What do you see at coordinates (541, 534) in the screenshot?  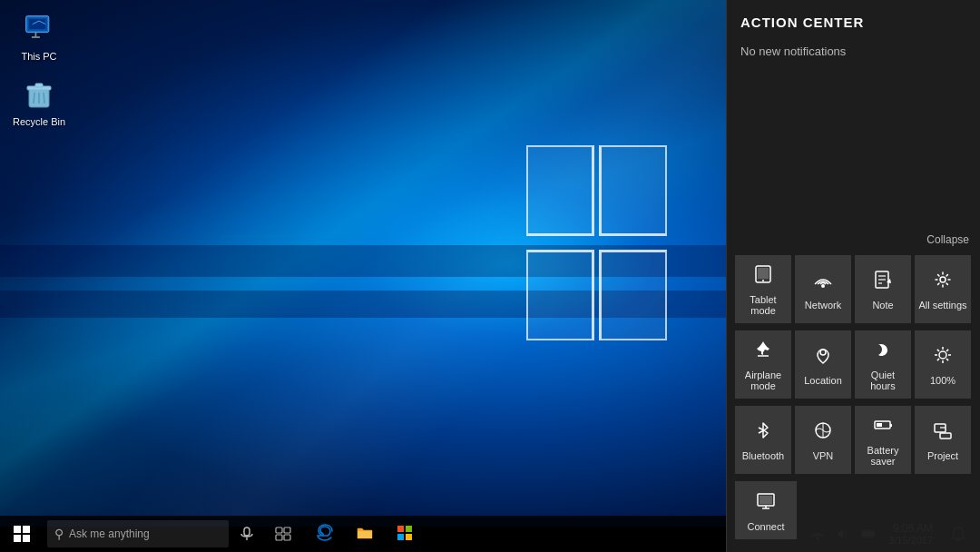 I see `taskbar-apps` at bounding box center [541, 534].